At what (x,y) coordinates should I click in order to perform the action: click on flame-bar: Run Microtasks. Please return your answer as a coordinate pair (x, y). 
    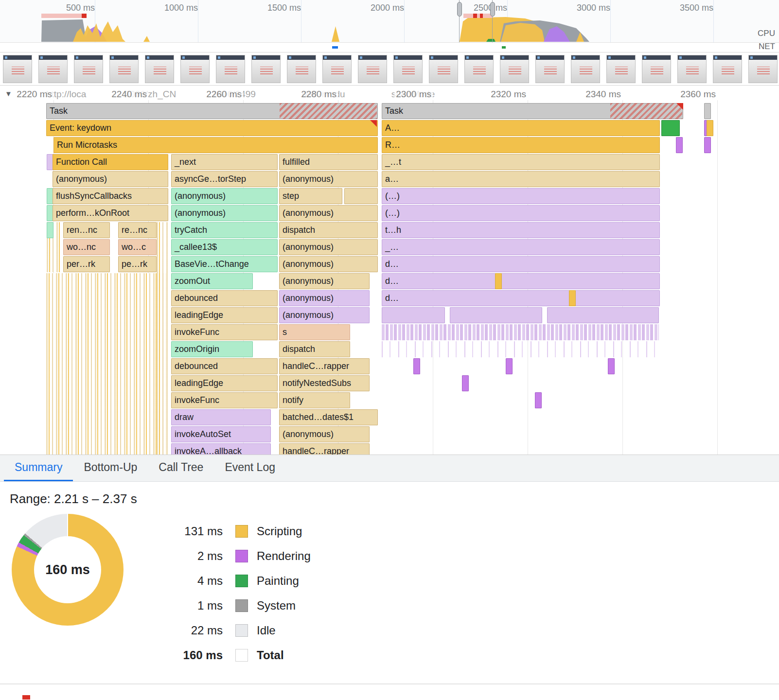
    Looking at the image, I should click on (216, 145).